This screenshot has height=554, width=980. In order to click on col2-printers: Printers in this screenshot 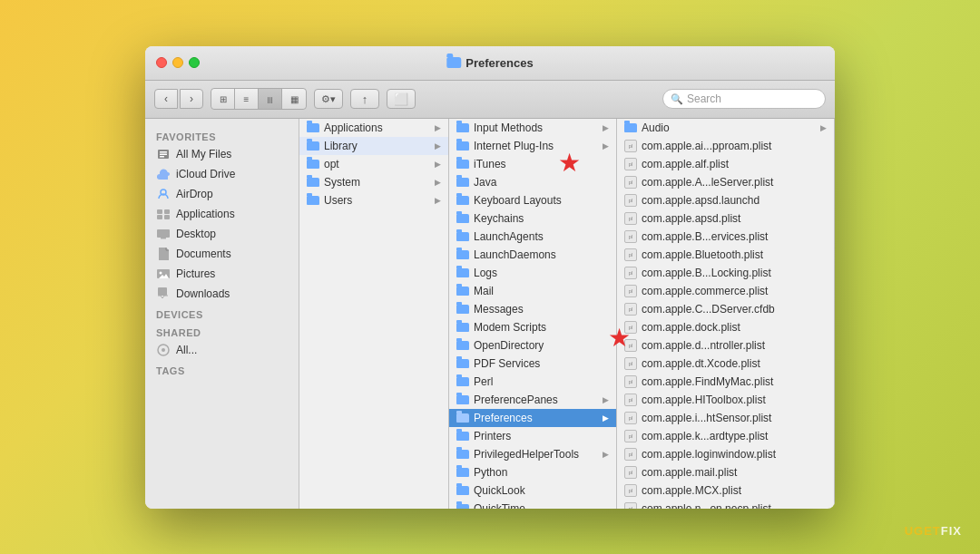, I will do `click(533, 436)`.